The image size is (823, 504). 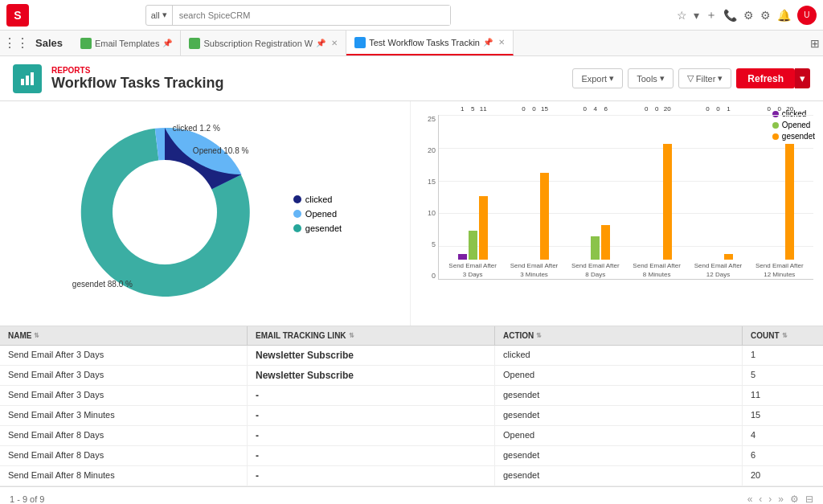 What do you see at coordinates (751, 499) in the screenshot?
I see `first-page-icon: «` at bounding box center [751, 499].